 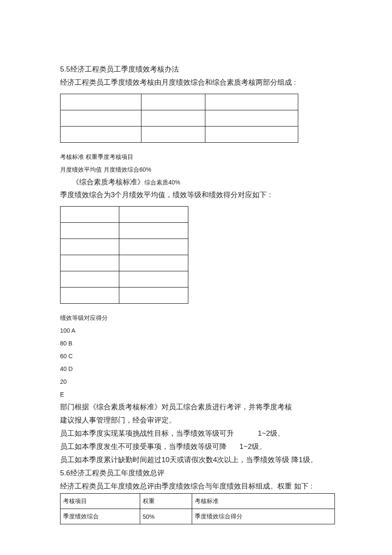 What do you see at coordinates (253, 446) in the screenshot?
I see `body-p4b: 1~2级。` at bounding box center [253, 446].